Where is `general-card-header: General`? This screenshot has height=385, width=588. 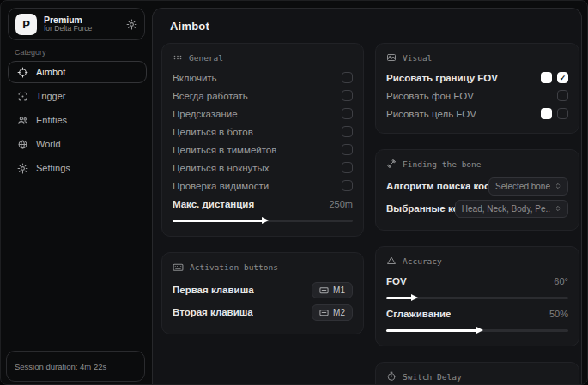 general-card-header: General is located at coordinates (263, 57).